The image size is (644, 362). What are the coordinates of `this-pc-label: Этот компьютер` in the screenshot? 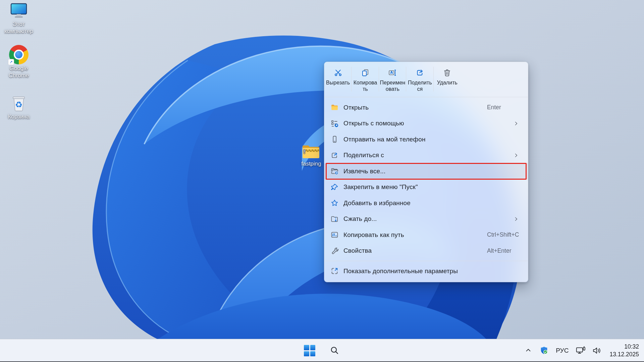 It's located at (19, 28).